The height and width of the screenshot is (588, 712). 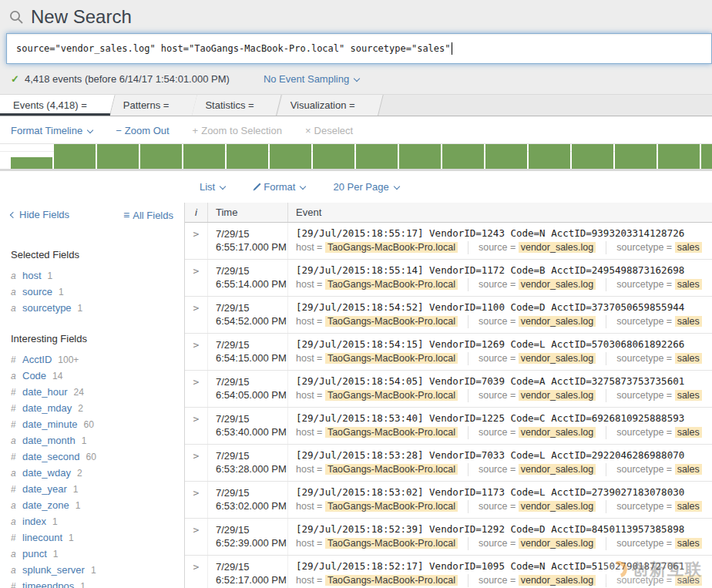 I want to click on field-list-item: # date_hour 24, so click(x=92, y=391).